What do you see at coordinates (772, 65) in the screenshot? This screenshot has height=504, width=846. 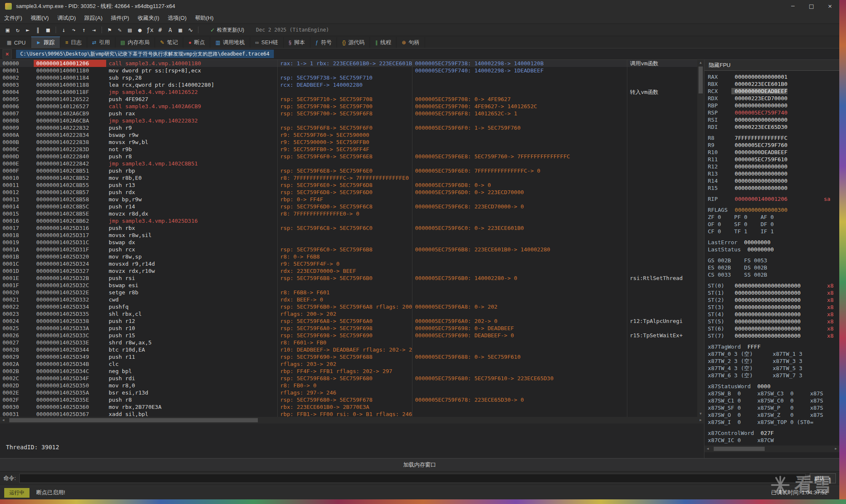 I see `hide-fpu-button: 隐藏FPU` at bounding box center [772, 65].